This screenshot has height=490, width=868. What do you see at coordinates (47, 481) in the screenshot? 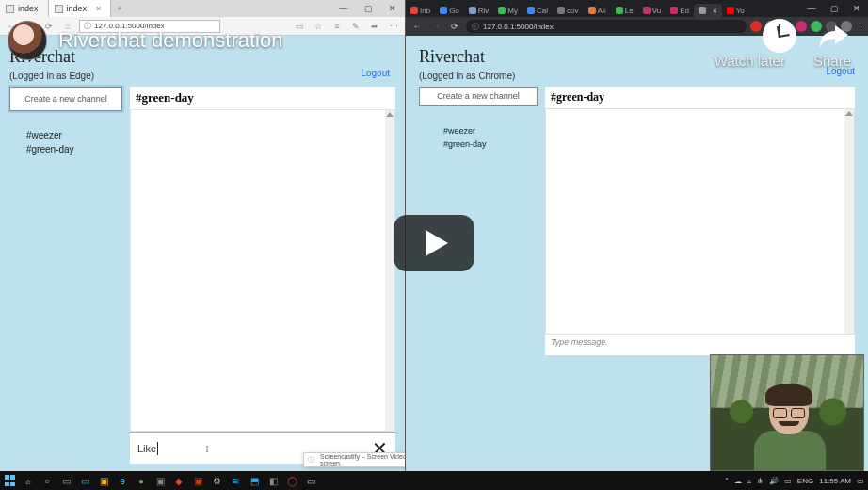
I see `cortana-icon: ○` at bounding box center [47, 481].